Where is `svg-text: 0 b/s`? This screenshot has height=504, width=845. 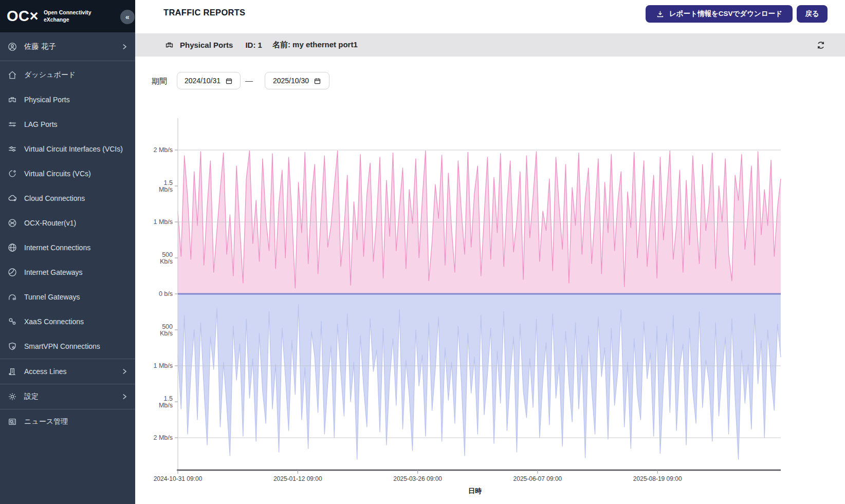 svg-text: 0 b/s is located at coordinates (166, 294).